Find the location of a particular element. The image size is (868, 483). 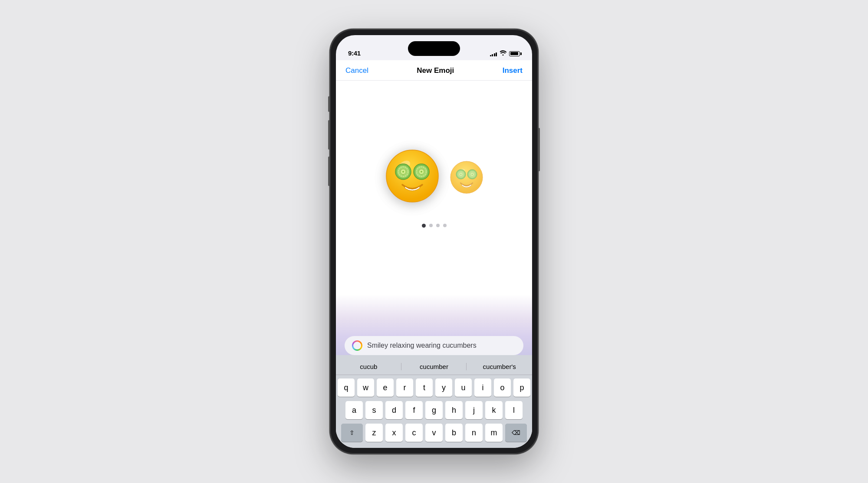

key-d: d is located at coordinates (394, 410).